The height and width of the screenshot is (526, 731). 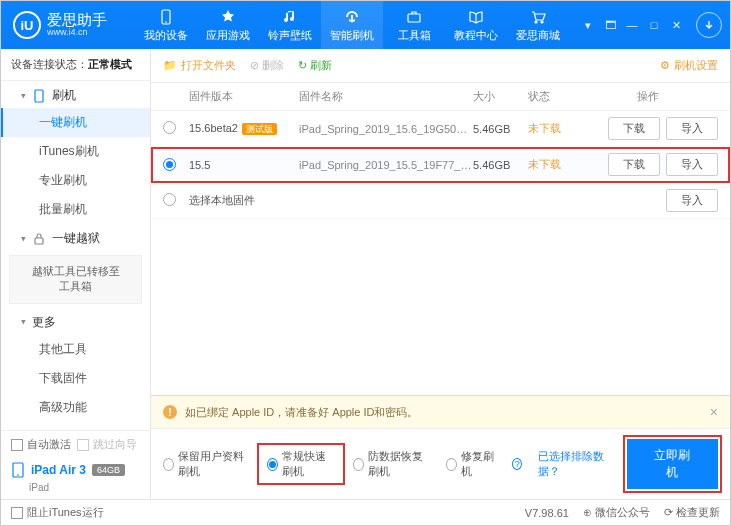 I want to click on nav-store: 爱思商城, so click(x=538, y=25).